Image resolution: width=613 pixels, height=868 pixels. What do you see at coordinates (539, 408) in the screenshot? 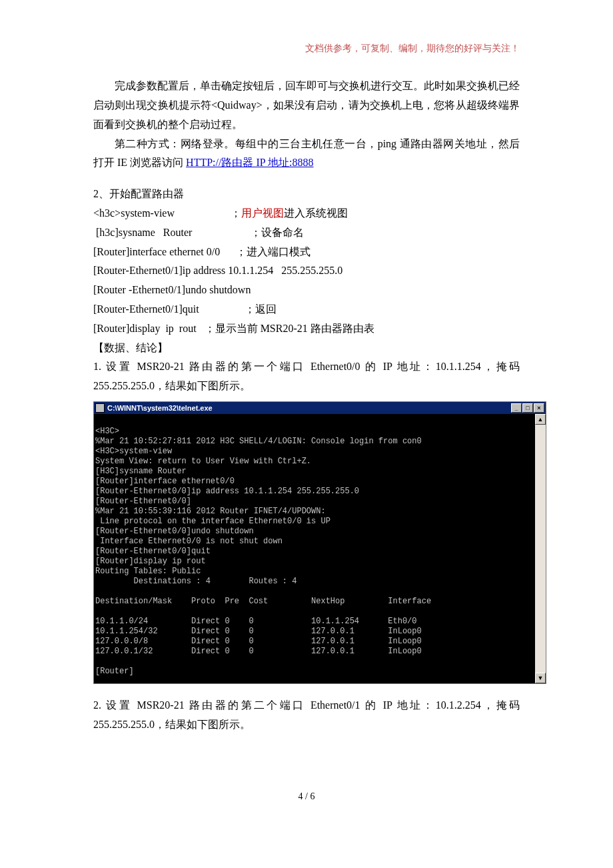
I see `close-button: ×` at bounding box center [539, 408].